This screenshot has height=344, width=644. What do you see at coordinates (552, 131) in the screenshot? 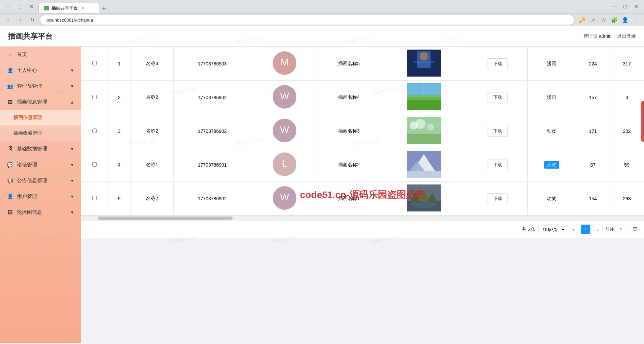
I see `row-category: 动物` at bounding box center [552, 131].